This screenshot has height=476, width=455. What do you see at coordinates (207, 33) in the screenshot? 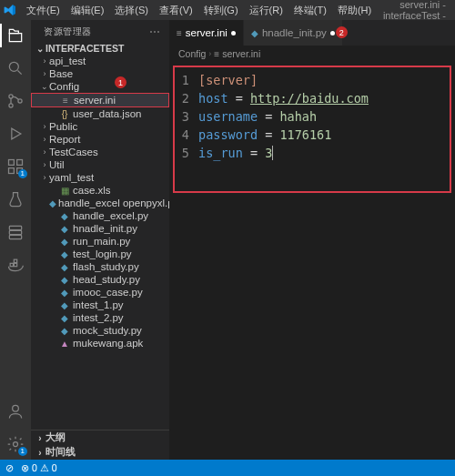
I see `tab-server.ini: ≡server.ini` at bounding box center [207, 33].